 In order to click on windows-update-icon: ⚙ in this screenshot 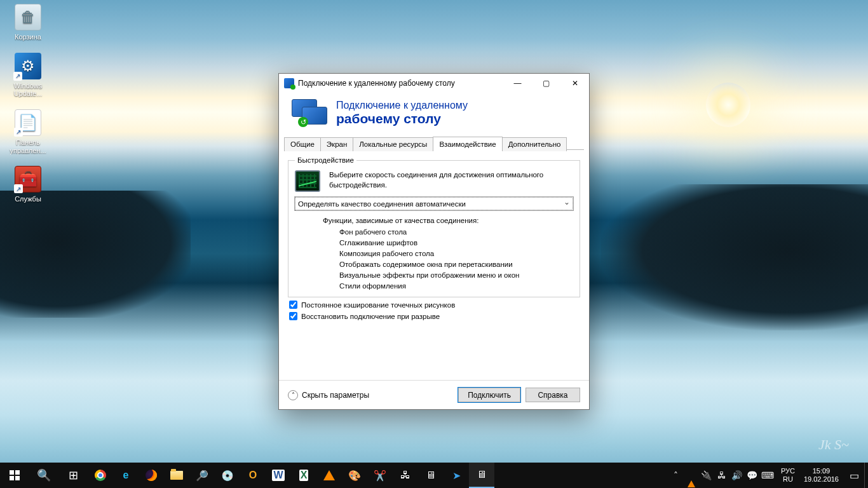, I will do `click(28, 66)`.